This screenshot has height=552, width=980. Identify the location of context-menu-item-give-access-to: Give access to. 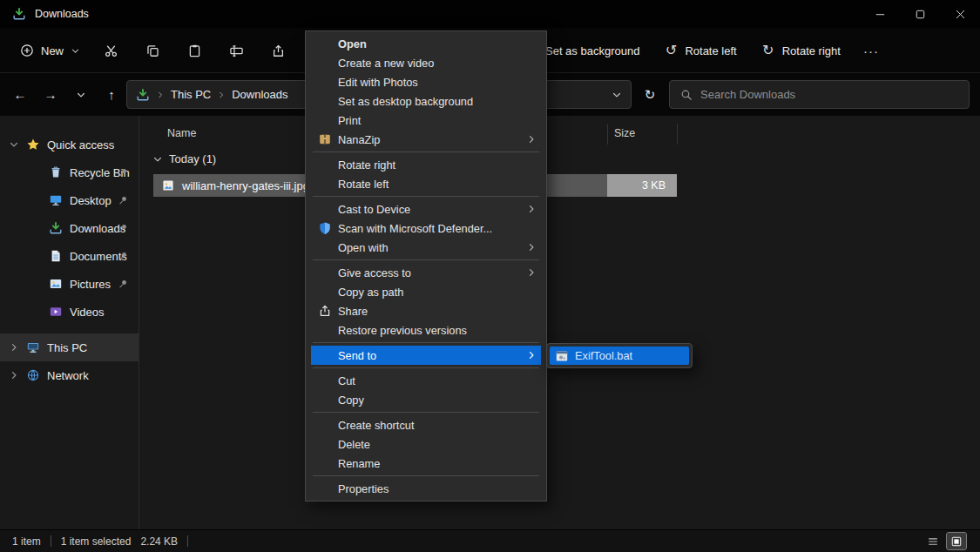
(426, 273).